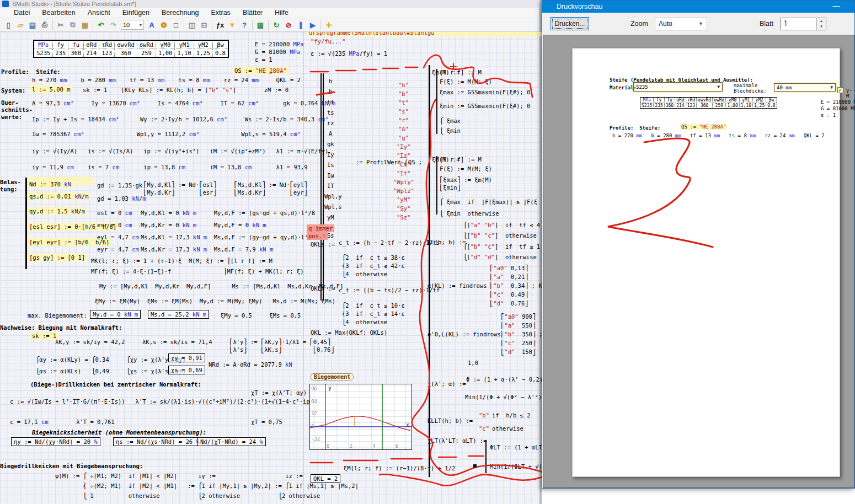 The height and width of the screenshot is (504, 855). I want to click on formula-region: ⎩["d" "d"] otherwise, so click(500, 257).